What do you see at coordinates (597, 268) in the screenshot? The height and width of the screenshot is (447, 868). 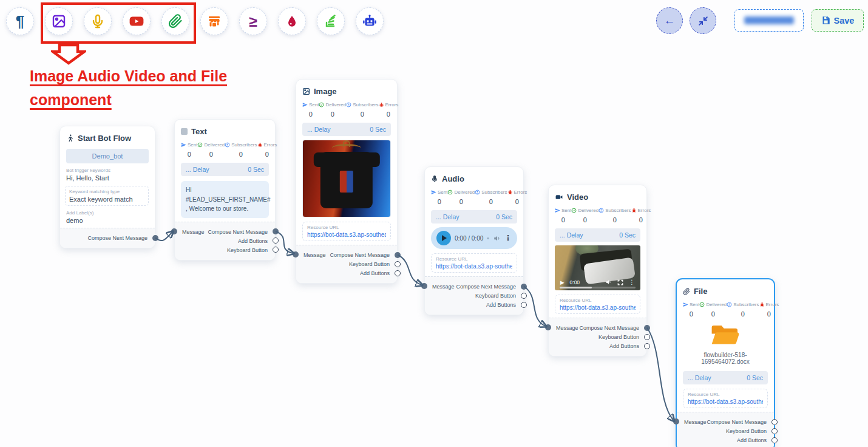 I see `video-player: ▶ 0:00 ⋮` at bounding box center [597, 268].